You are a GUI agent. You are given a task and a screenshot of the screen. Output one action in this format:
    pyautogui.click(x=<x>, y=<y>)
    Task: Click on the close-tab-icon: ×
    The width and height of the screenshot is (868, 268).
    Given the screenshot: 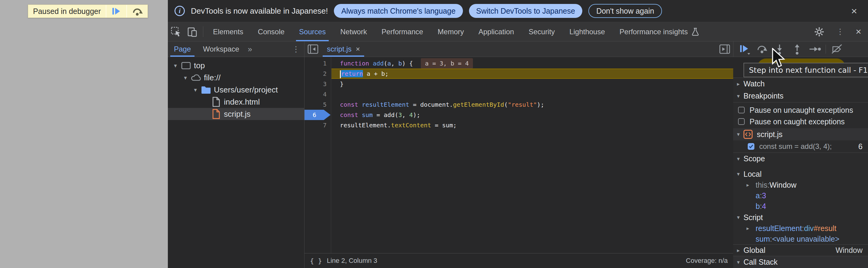 What is the action you would take?
    pyautogui.click(x=358, y=49)
    